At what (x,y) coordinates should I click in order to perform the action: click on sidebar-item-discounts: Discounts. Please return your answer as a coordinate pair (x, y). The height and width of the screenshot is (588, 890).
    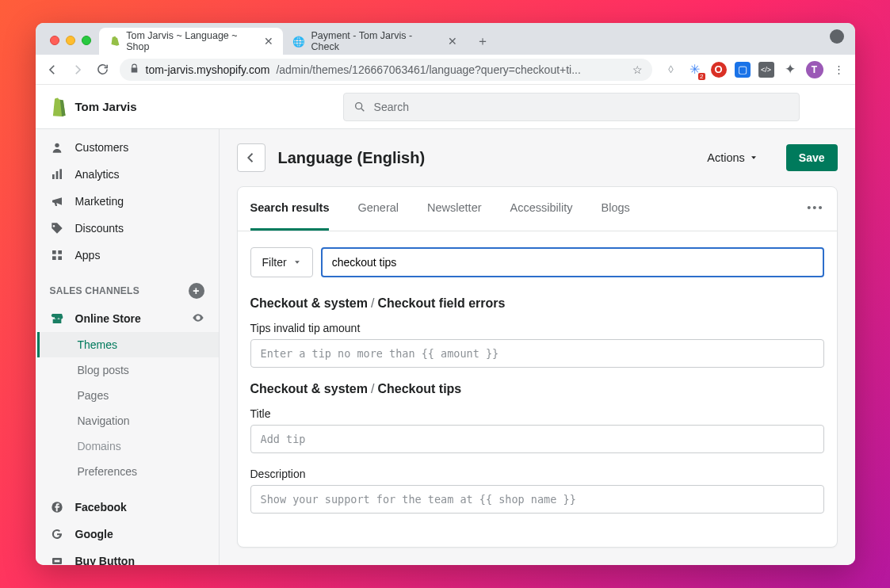
    Looking at the image, I should click on (127, 228).